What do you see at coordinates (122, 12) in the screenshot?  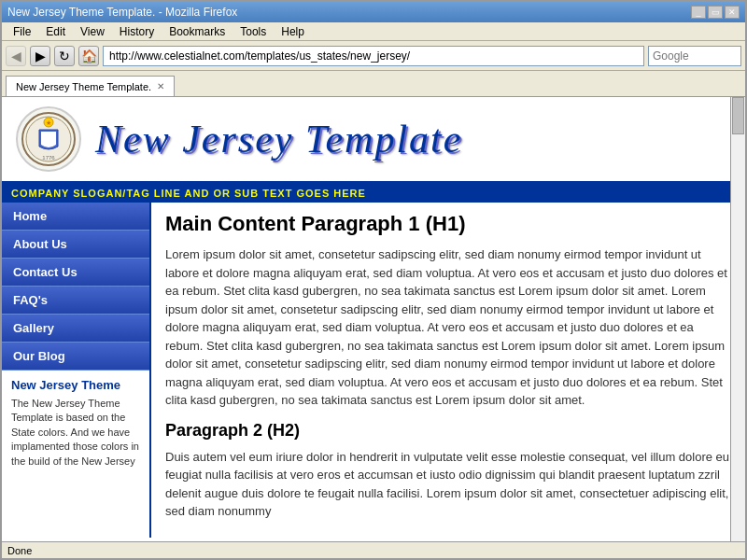 I see `window-title: New Jersey Theme Template. - Mozilla Fir…` at bounding box center [122, 12].